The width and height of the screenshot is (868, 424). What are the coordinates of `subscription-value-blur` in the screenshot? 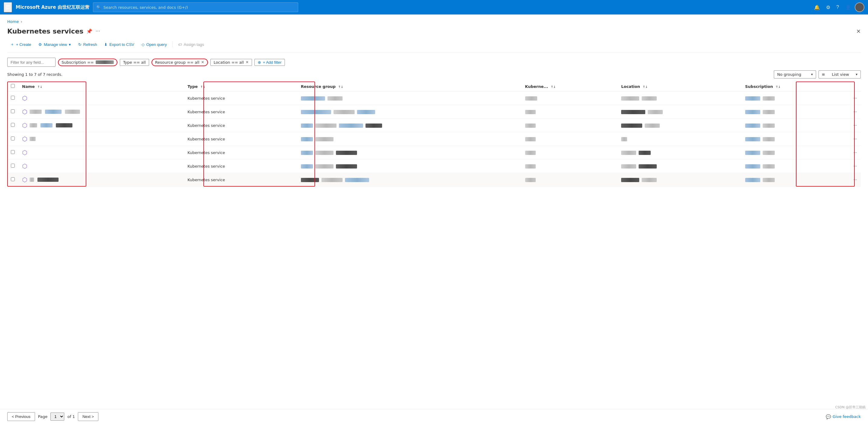 It's located at (105, 62).